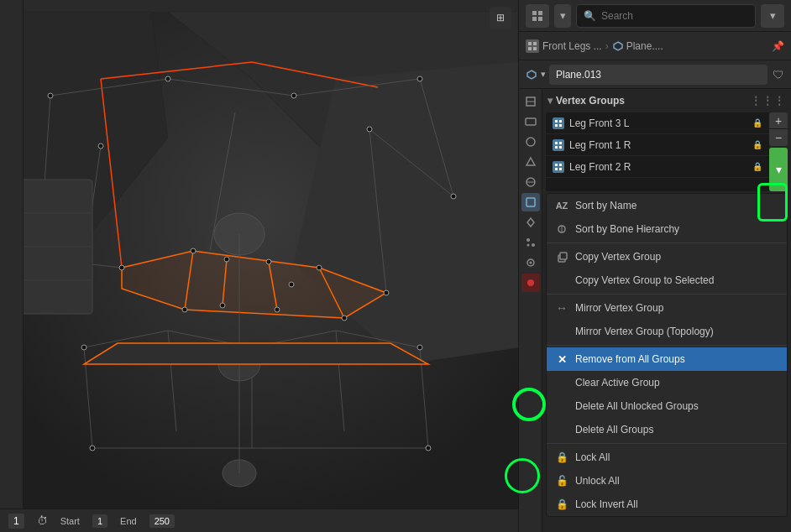  Describe the element at coordinates (618, 46) in the screenshot. I see `mesh-icon` at that location.